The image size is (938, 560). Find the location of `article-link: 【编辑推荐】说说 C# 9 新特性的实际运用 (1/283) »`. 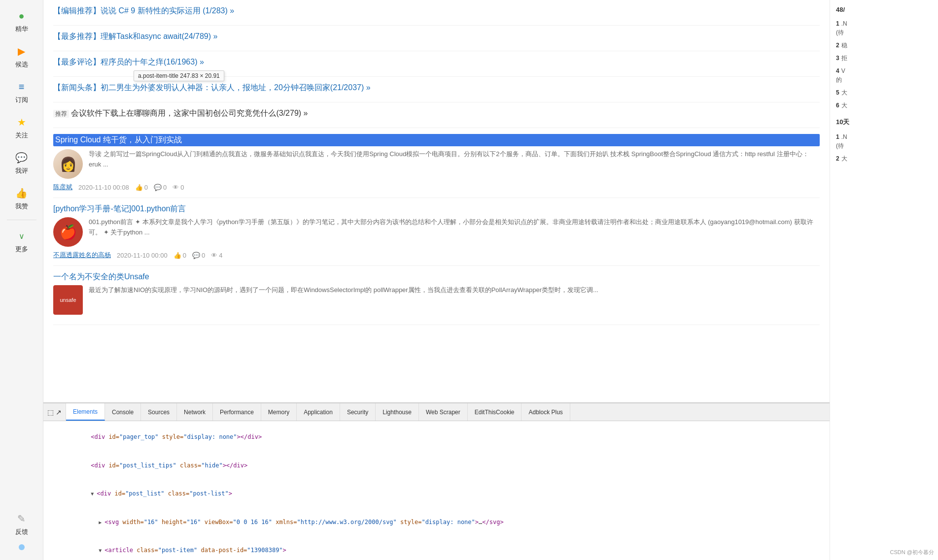

article-link: 【编辑推荐】说说 C# 9 新特性的实际运用 (1/283) » is located at coordinates (437, 11).